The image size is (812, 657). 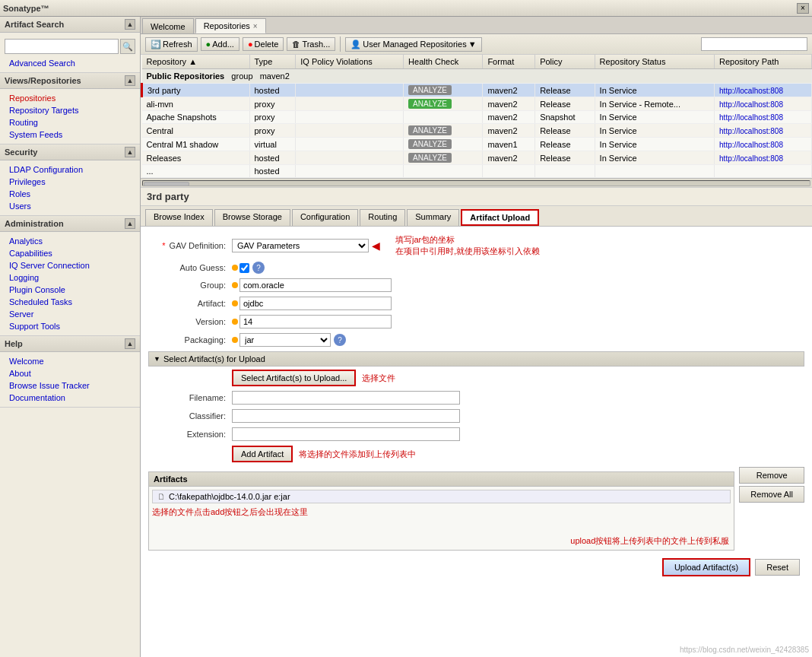 I want to click on artifact-input, so click(x=316, y=303).